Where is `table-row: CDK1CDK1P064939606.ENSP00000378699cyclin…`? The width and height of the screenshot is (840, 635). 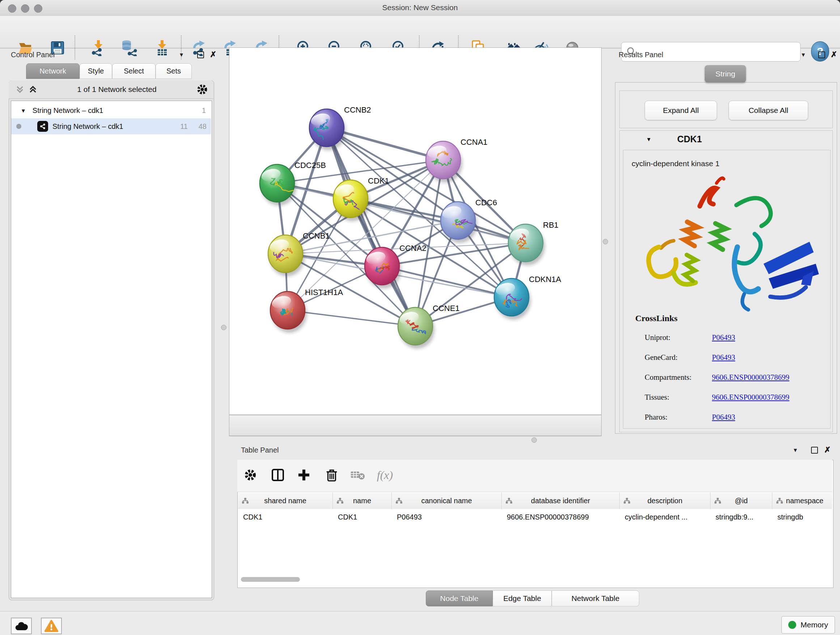 table-row: CDK1CDK1P064939606.ENSP00000378699cyclin… is located at coordinates (535, 517).